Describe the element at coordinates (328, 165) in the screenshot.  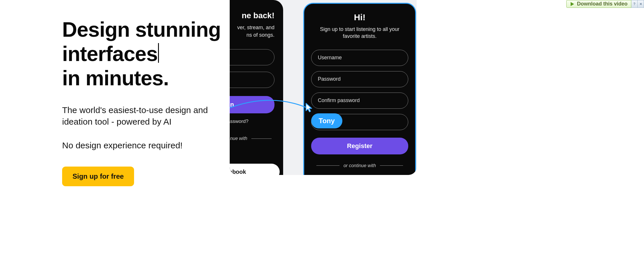
I see `divider-bar-left` at that location.